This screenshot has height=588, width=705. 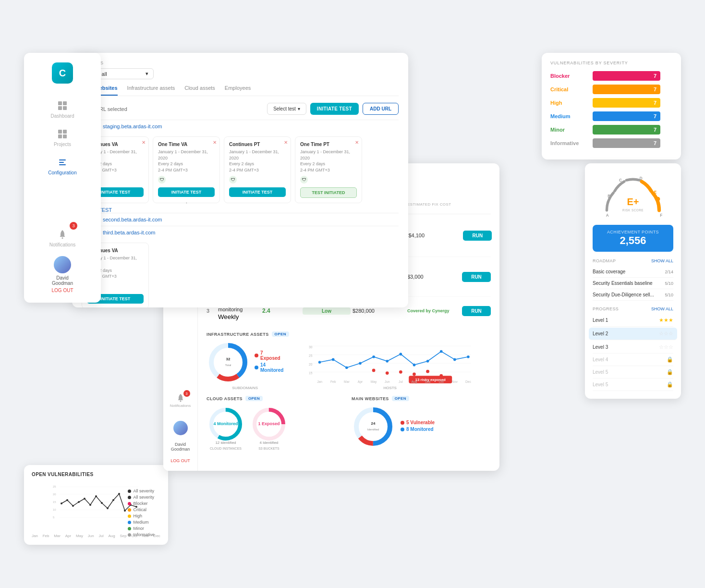 I want to click on tab-infrastructure-assets: Infrastructure assets, so click(x=151, y=90).